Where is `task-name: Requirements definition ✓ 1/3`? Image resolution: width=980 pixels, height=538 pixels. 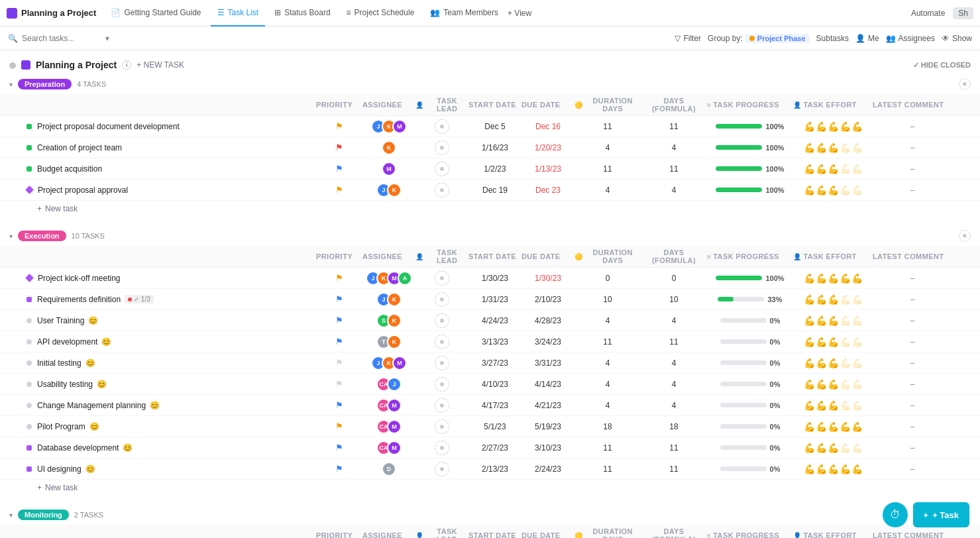
task-name: Requirements definition ✓ 1/3 is located at coordinates (176, 299).